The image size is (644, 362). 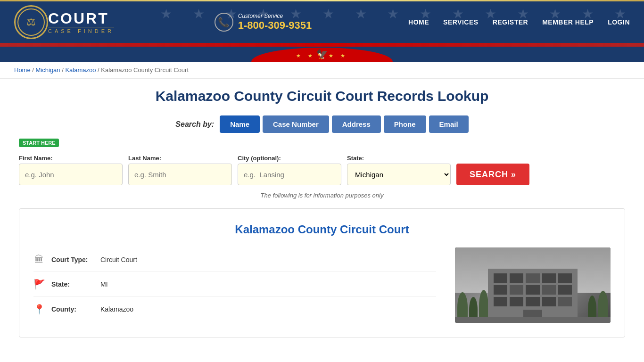 I want to click on state-select: AlabamaAlaskaArizonaArkansas CaliforniaC…, so click(x=399, y=174).